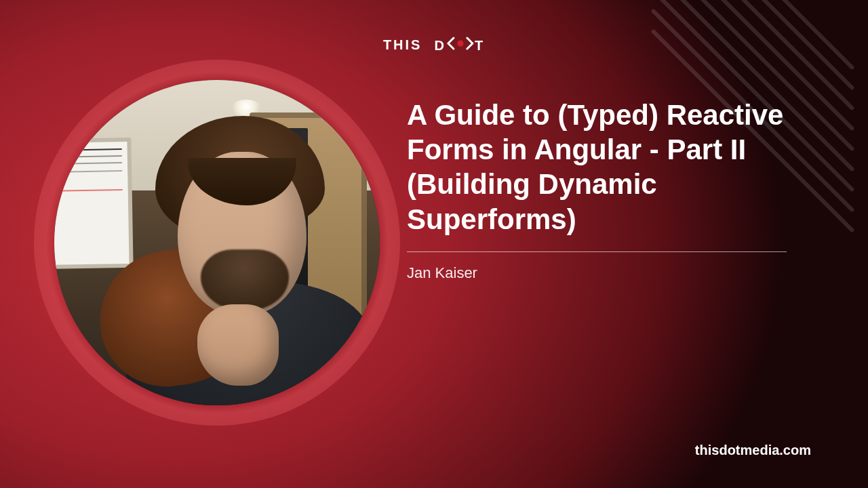  What do you see at coordinates (753, 450) in the screenshot?
I see `site-credit: thisdotmedia.com` at bounding box center [753, 450].